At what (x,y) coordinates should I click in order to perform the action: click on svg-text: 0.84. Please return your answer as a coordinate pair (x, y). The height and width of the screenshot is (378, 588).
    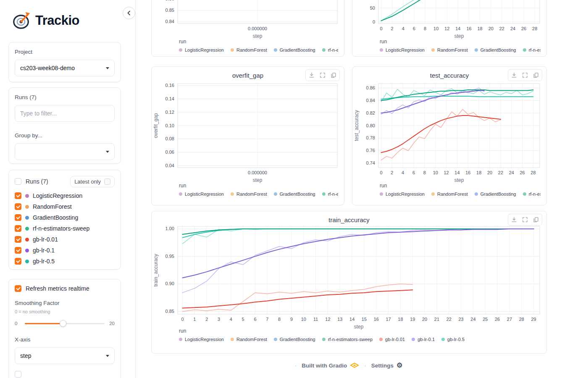
    Looking at the image, I should click on (170, 21).